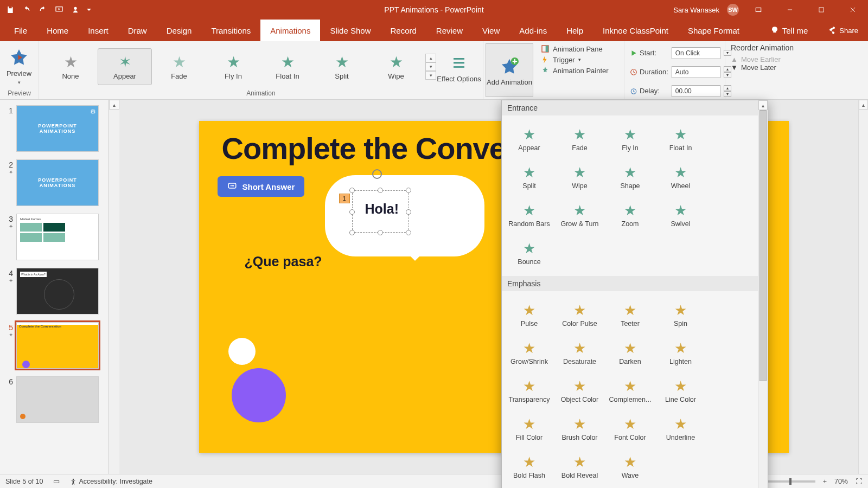  Describe the element at coordinates (843, 30) in the screenshot. I see `share-button: Share` at that location.